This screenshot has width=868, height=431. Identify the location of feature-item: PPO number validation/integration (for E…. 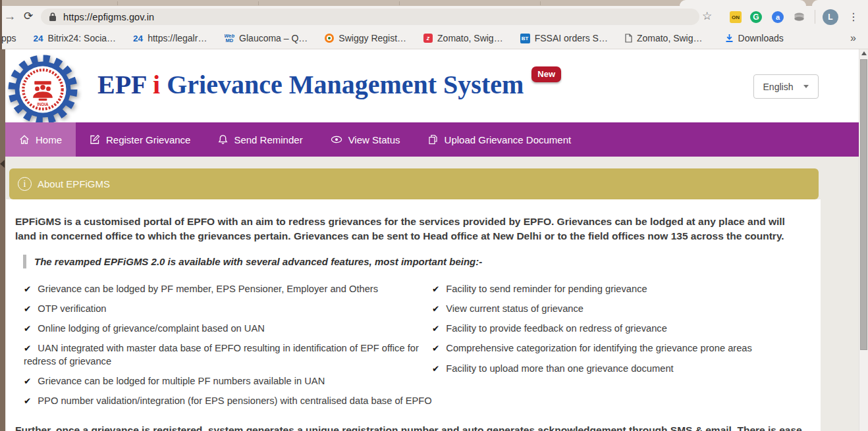
(228, 401).